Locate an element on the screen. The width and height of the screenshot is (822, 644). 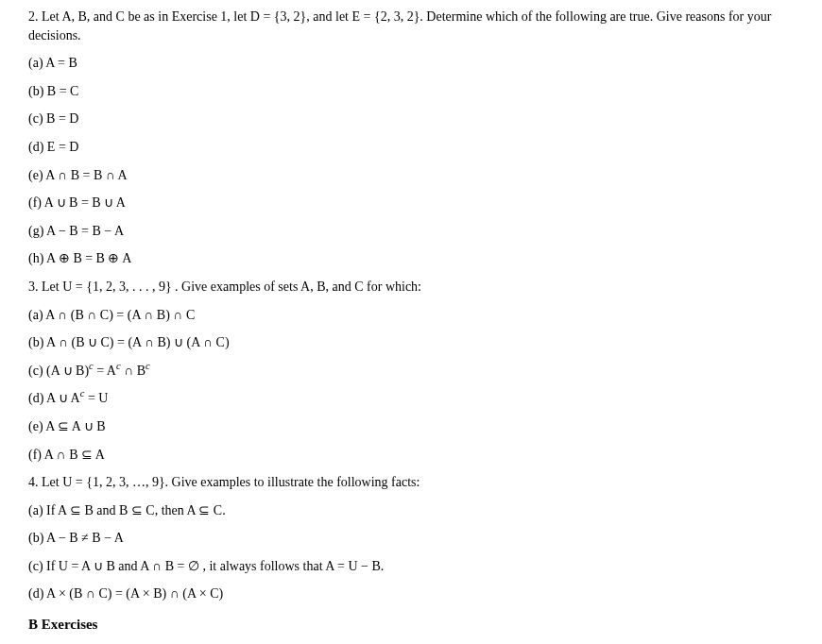
q2-item-g: (g) A − B = B − A is located at coordinates (411, 231).